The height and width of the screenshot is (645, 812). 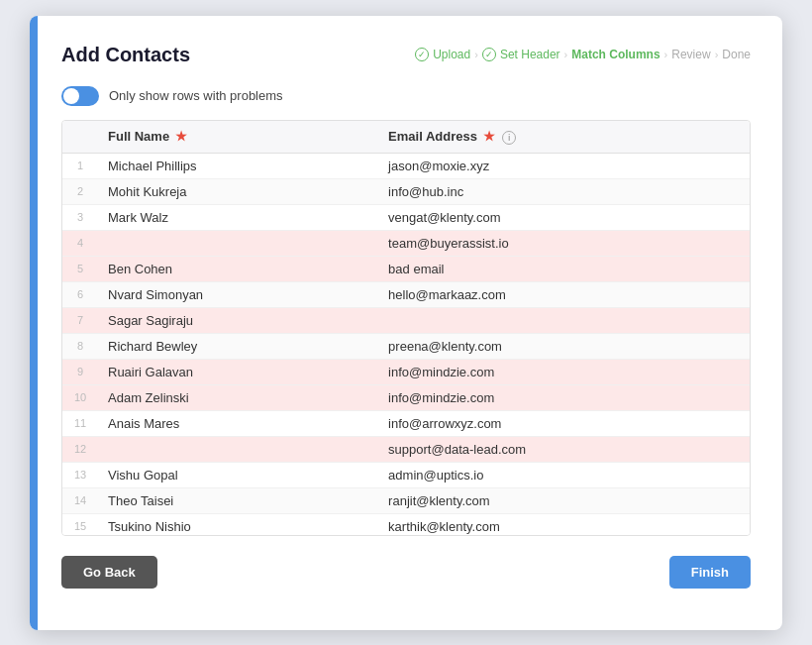 I want to click on row-full-name: Sagar Sagiraju, so click(x=238, y=320).